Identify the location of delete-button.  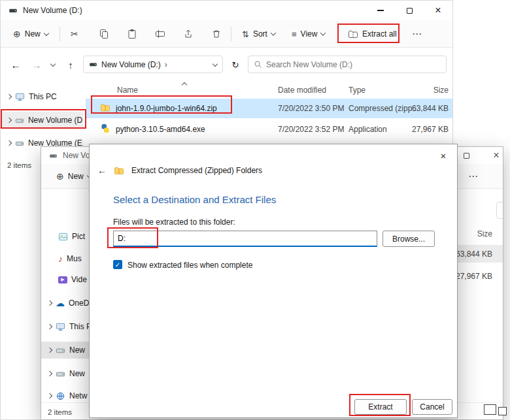
(216, 34).